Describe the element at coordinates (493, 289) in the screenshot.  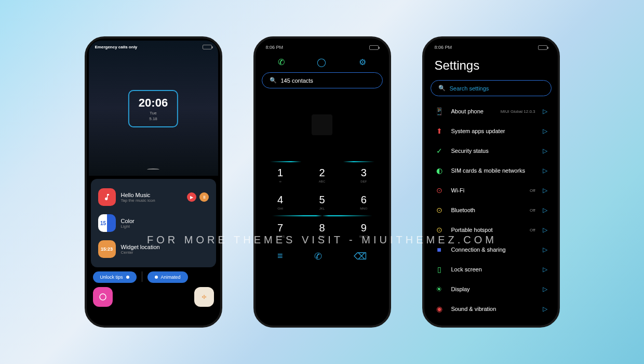
I see `settings-item-label: Display` at that location.